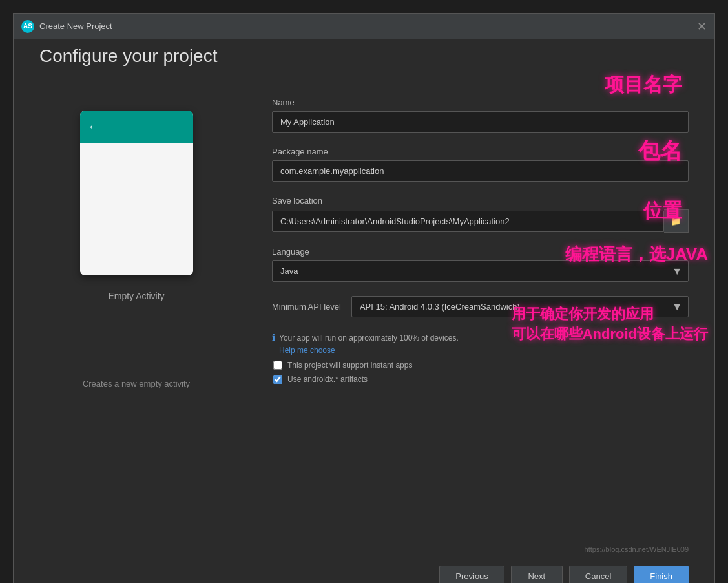 This screenshot has height=583, width=728. What do you see at coordinates (468, 221) in the screenshot?
I see `location-input` at bounding box center [468, 221].